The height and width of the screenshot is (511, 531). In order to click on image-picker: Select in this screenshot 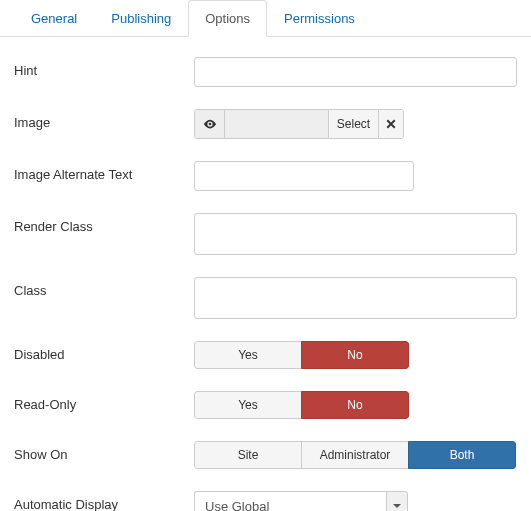, I will do `click(299, 124)`.